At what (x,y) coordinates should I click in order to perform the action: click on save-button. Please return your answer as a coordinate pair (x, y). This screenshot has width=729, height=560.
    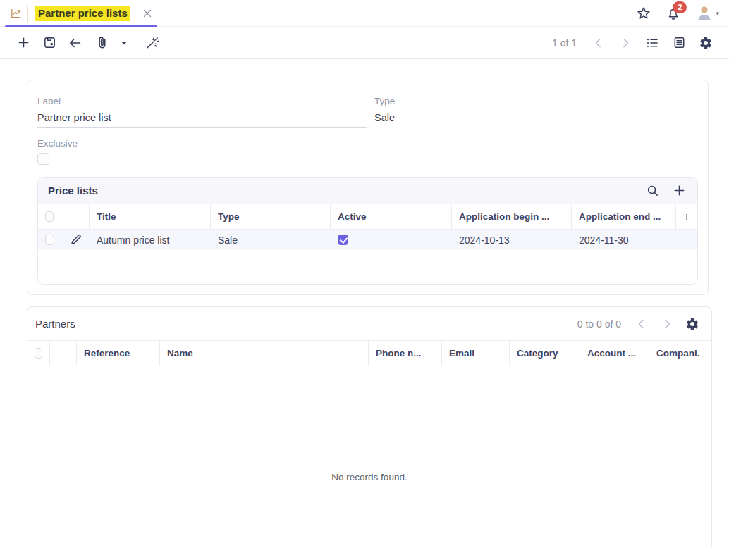
    Looking at the image, I should click on (49, 43).